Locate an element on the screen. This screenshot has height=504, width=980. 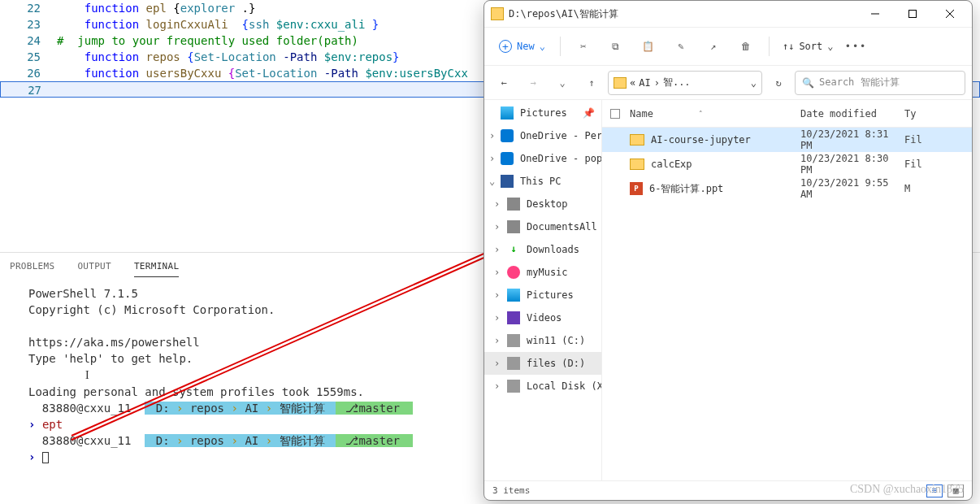
col-name: Name is located at coordinates (642, 114).